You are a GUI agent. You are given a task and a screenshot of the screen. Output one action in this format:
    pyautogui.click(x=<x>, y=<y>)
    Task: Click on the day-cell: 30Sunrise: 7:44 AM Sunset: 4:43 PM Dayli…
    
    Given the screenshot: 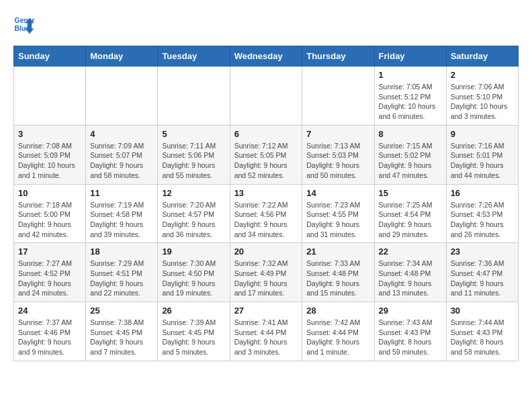 What is the action you would take?
    pyautogui.click(x=482, y=332)
    